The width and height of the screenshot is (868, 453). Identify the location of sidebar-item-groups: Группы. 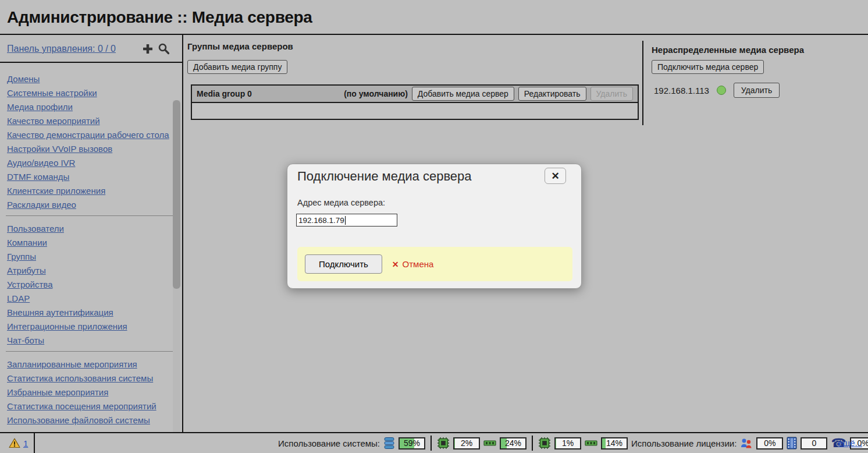
(91, 257).